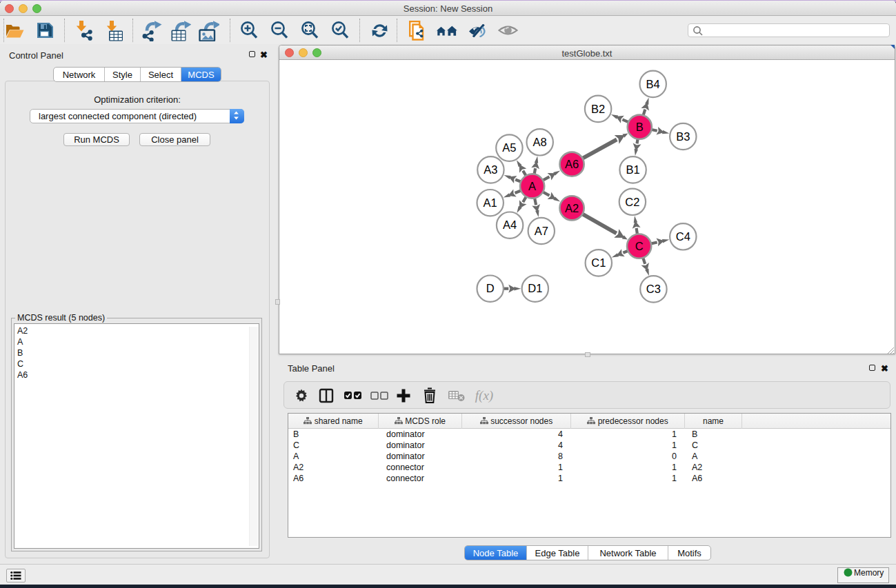 Image resolution: width=896 pixels, height=588 pixels. Describe the element at coordinates (490, 288) in the screenshot. I see `svg-text: D` at that location.